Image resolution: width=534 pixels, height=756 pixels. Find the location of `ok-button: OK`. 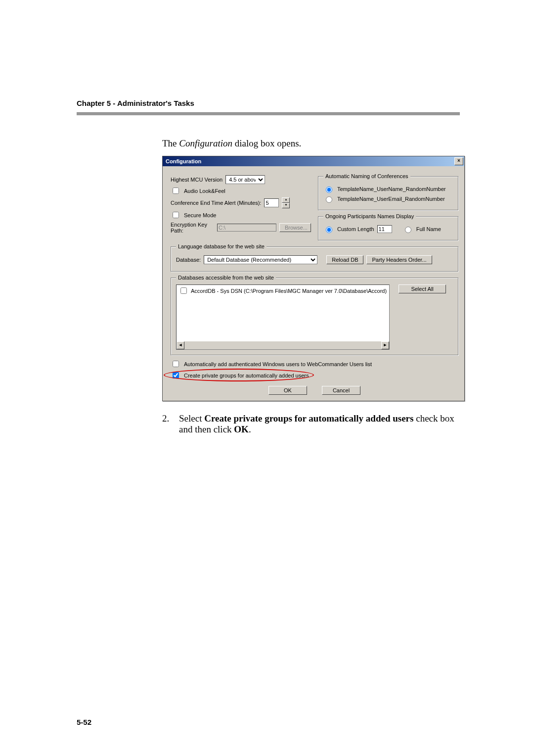

ok-button: OK is located at coordinates (288, 390).